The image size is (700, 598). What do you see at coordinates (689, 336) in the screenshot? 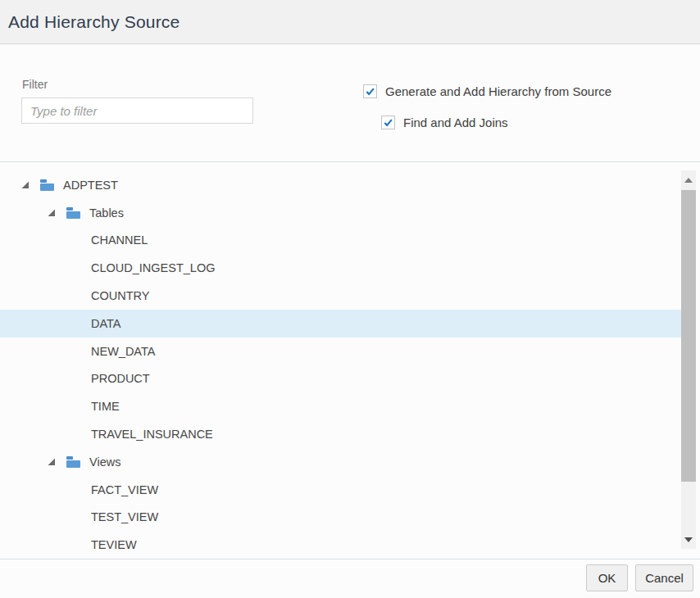
I see `scrollbar-thumb` at bounding box center [689, 336].